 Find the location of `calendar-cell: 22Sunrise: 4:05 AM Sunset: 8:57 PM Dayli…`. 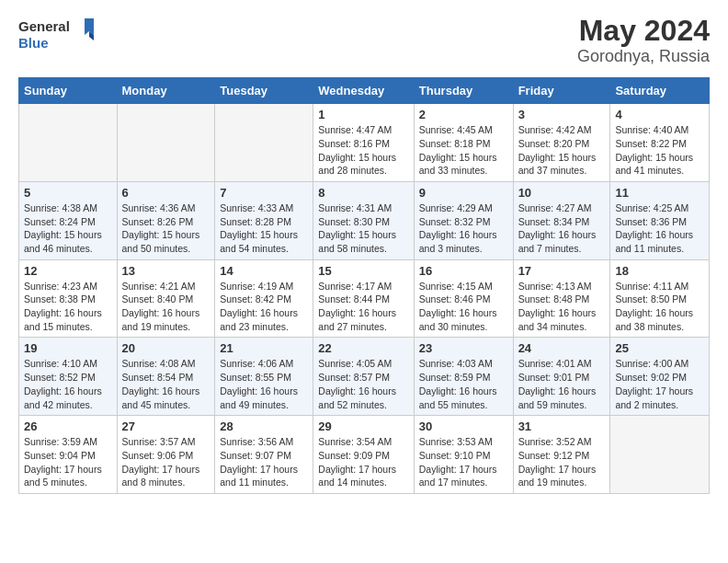

calendar-cell: 22Sunrise: 4:05 AM Sunset: 8:57 PM Dayli… is located at coordinates (364, 377).